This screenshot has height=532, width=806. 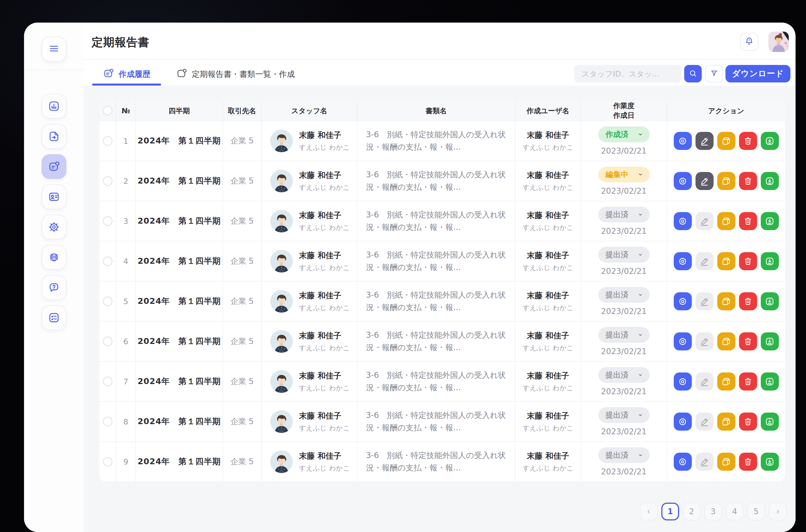 What do you see at coordinates (442, 181) in the screenshot?
I see `table-row: 2 2024年 第１四半期 企業 5 末藤 和佳子 すえふじ わかこ 3-6 別…` at bounding box center [442, 181].